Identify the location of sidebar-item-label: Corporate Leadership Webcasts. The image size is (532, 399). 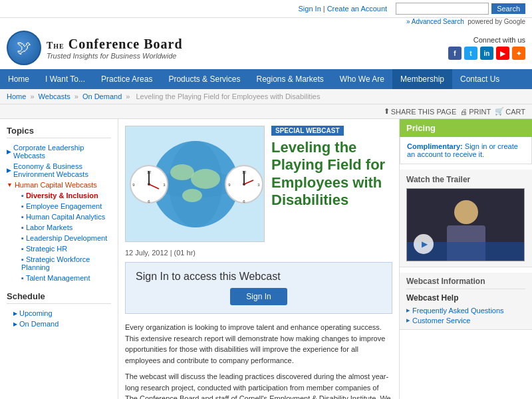
(63, 152).